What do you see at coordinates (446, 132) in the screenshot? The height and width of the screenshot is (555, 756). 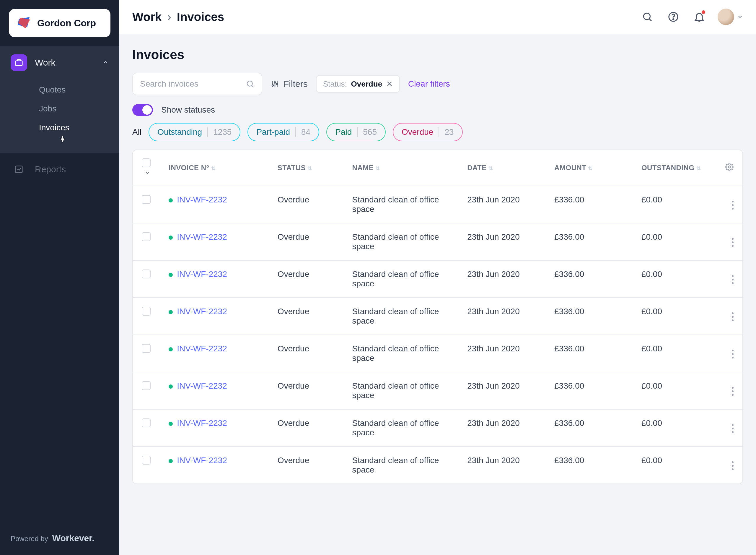 I see `pill-count: 23` at bounding box center [446, 132].